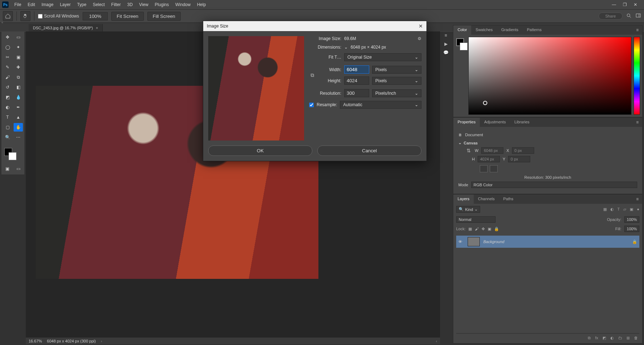  What do you see at coordinates (8, 57) in the screenshot?
I see `crop-tool-icon: ✂` at bounding box center [8, 57].